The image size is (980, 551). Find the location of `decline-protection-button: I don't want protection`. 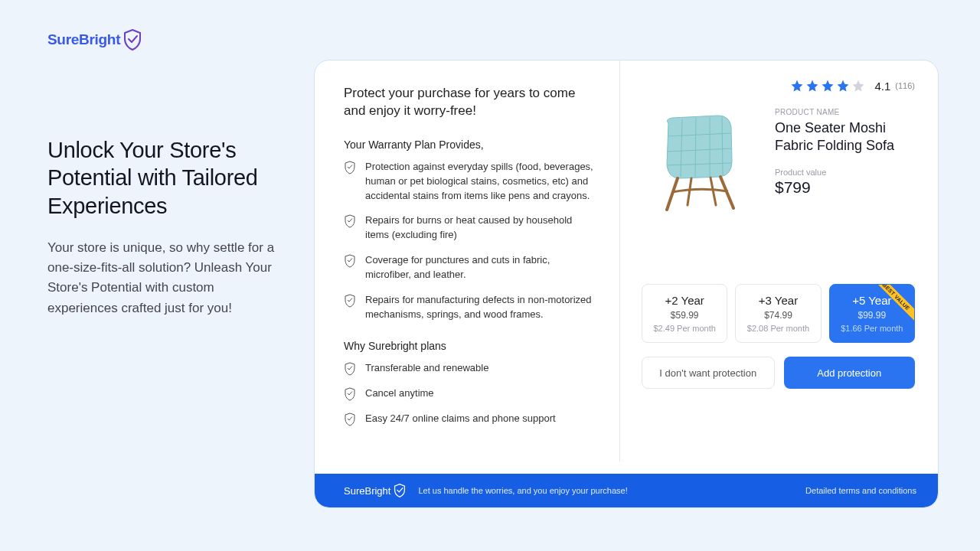

decline-protection-button: I don't want protection is located at coordinates (708, 373).